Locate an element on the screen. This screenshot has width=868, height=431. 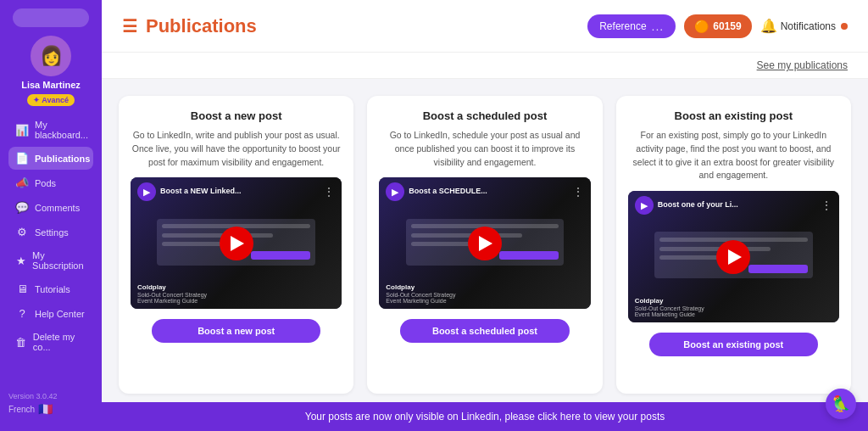
sidebar-item-delete: 🗑 Delete my co... is located at coordinates (51, 342).